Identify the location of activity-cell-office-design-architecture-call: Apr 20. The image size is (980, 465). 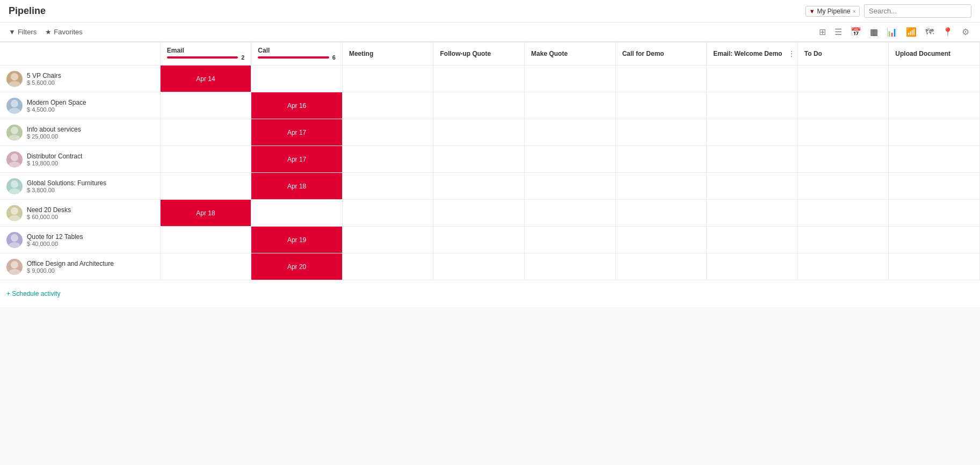
(297, 267).